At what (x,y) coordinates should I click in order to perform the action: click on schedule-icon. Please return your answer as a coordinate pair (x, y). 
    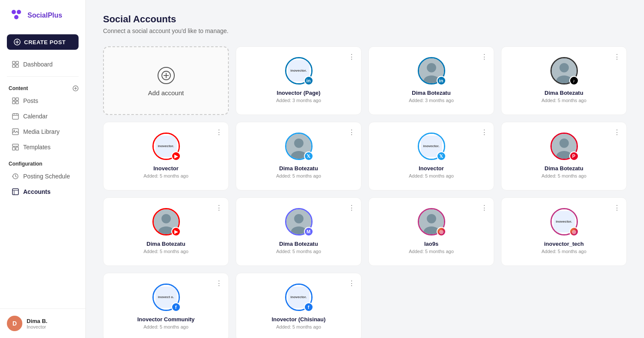
    Looking at the image, I should click on (15, 176).